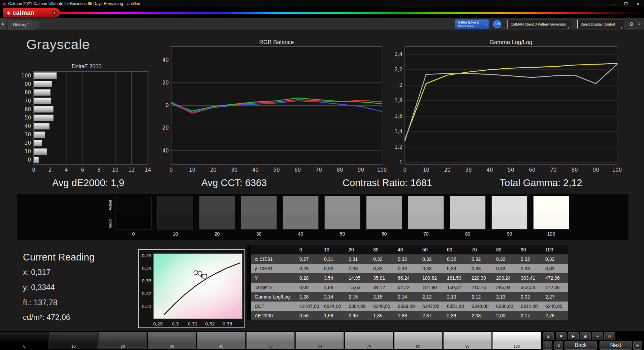  Describe the element at coordinates (172, 341) in the screenshot. I see `pattern-level-button: 30` at that location.